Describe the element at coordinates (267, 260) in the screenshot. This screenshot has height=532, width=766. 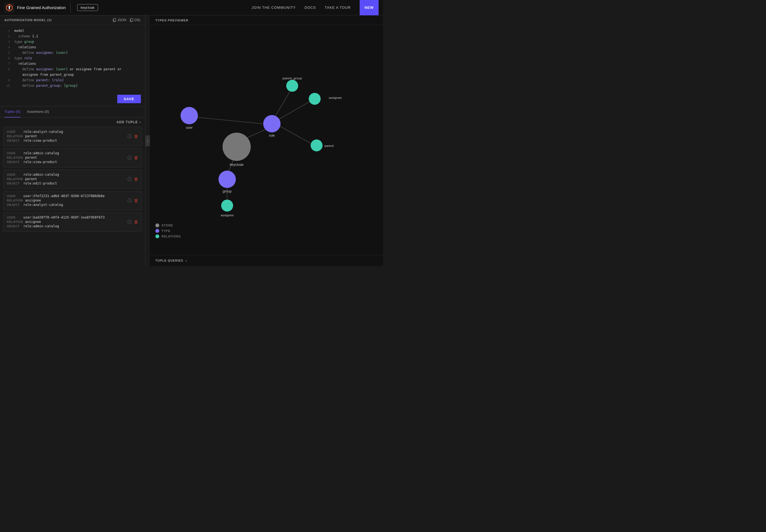
I see `tuple-queries-bar: TUPLE QUERIES ›` at that location.